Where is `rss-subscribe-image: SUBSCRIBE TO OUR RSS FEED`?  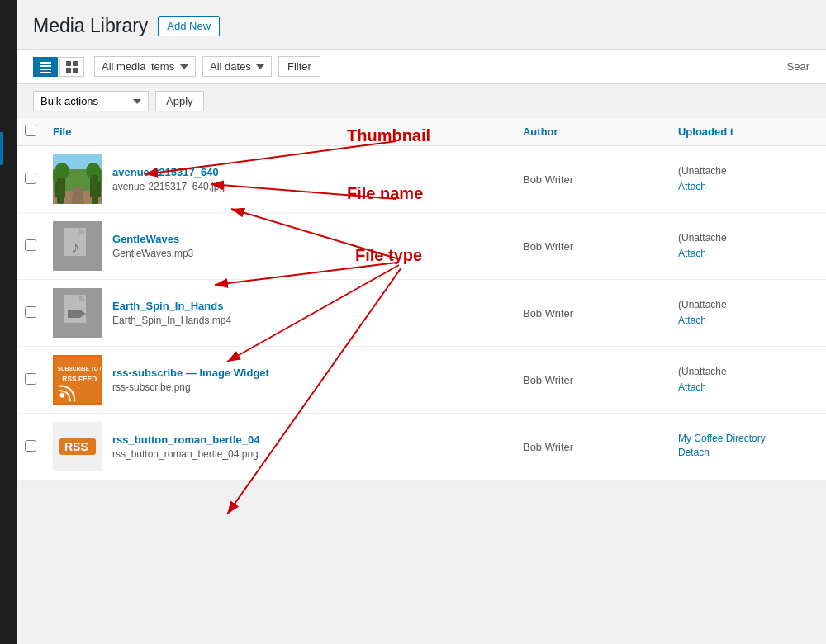 rss-subscribe-image: SUBSCRIBE TO OUR RSS FEED is located at coordinates (78, 380).